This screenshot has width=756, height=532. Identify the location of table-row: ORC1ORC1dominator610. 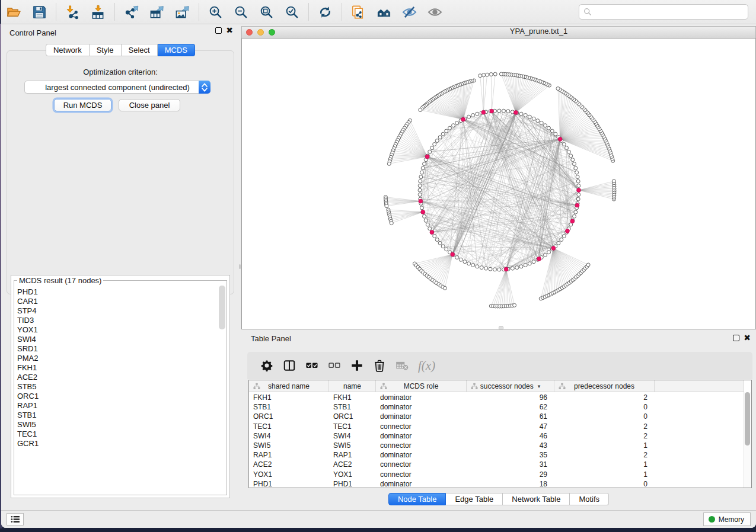
(452, 416).